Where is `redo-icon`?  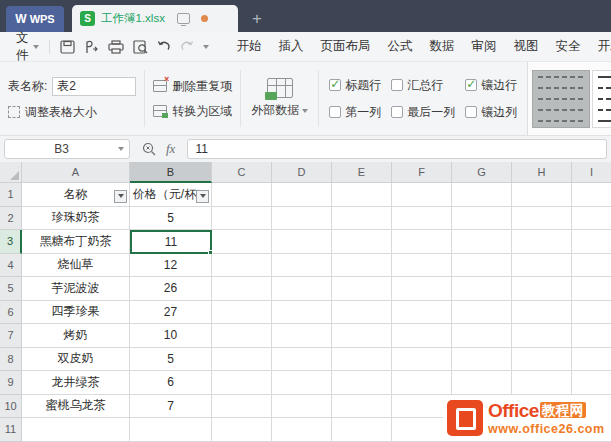 redo-icon is located at coordinates (187, 46).